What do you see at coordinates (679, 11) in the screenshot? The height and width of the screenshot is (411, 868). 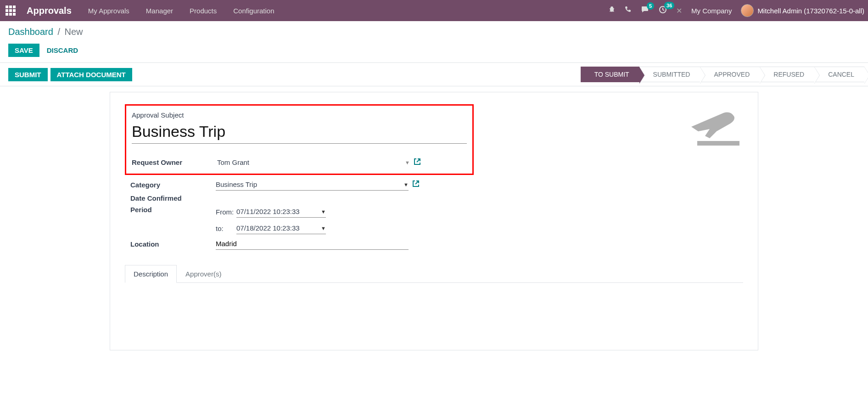 I see `close-tray-icon: ✕` at bounding box center [679, 11].